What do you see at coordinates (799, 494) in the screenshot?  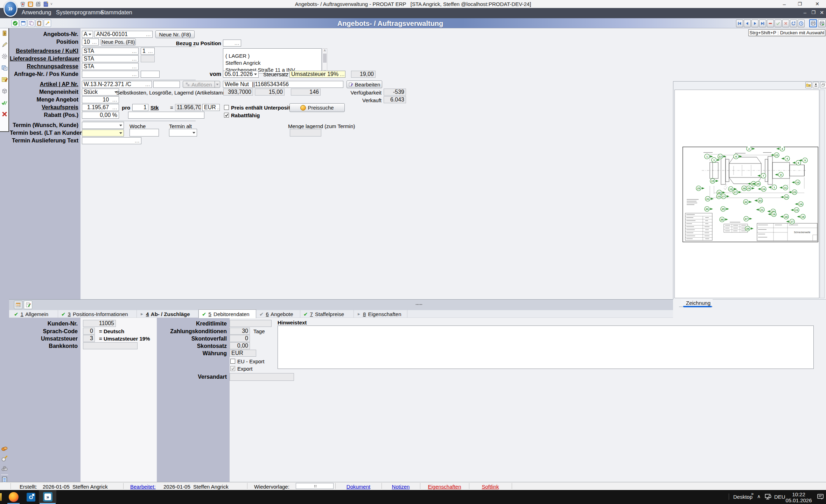 I see `tray-time: 10:22` at bounding box center [799, 494].